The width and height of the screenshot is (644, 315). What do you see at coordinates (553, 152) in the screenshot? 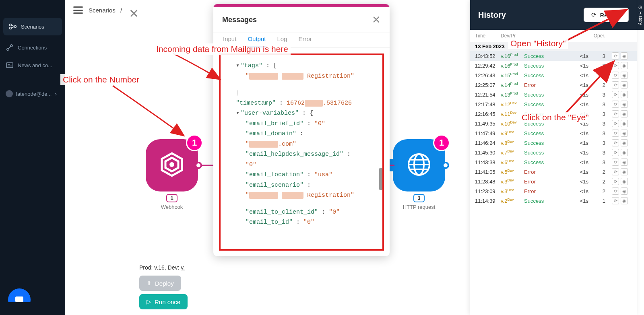
I see `history-row: 11:45:30v.7DevSuccess<1s3⟳◉` at bounding box center [553, 152].